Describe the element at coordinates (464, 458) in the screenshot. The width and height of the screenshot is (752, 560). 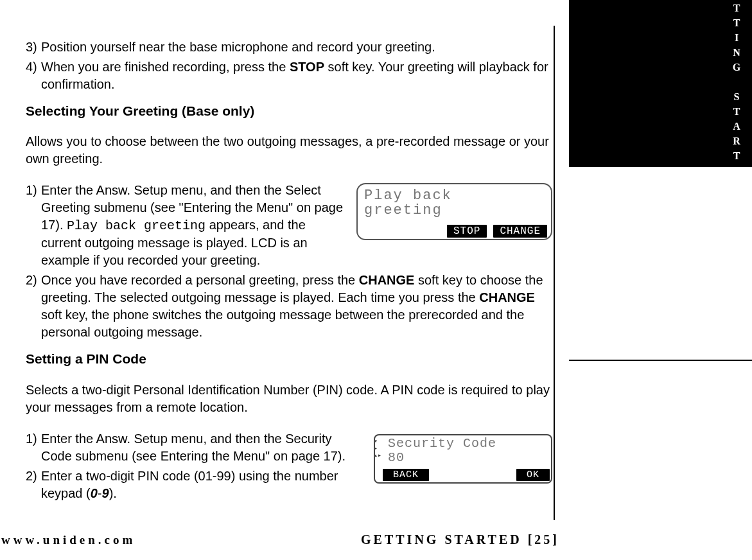
I see `lcd-line: 80` at that location.